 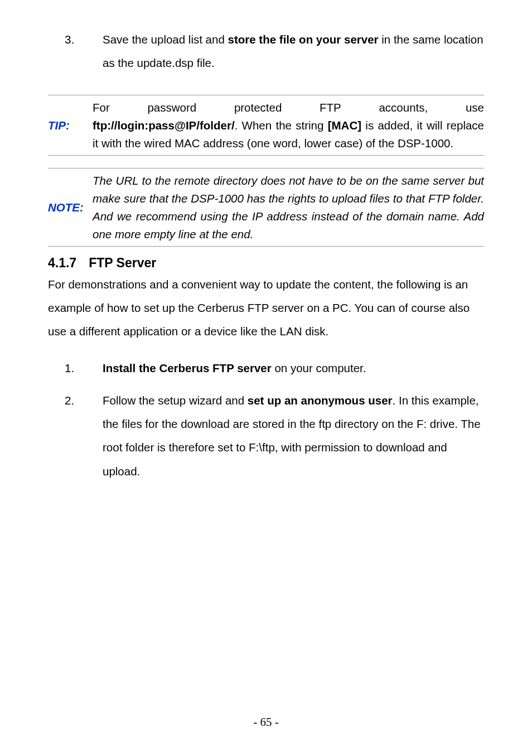 What do you see at coordinates (165, 39) in the screenshot?
I see `text-frag: Save the upload list and` at bounding box center [165, 39].